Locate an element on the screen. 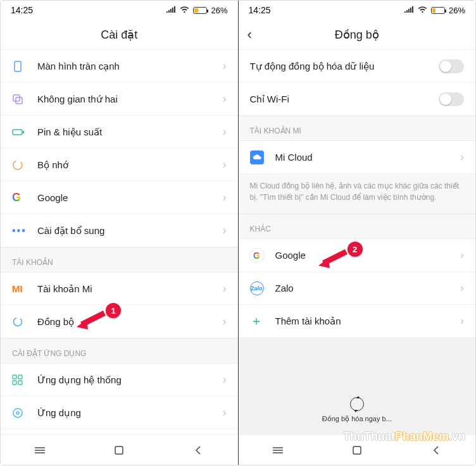 The image size is (476, 468). google-g-icon: G is located at coordinates (21, 198).